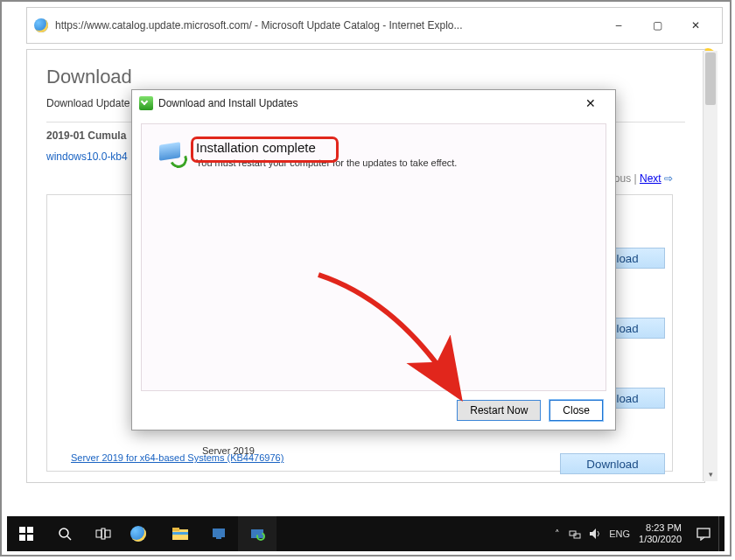 The height and width of the screenshot is (560, 735). Describe the element at coordinates (366, 71) in the screenshot. I see `page-heading: Download` at that location.